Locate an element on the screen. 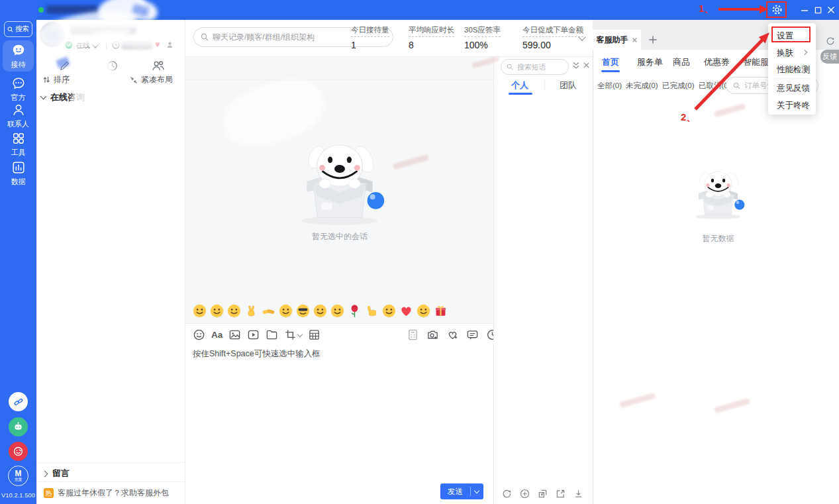 This screenshot has height=504, width=839. calculator-icon is located at coordinates (413, 335).